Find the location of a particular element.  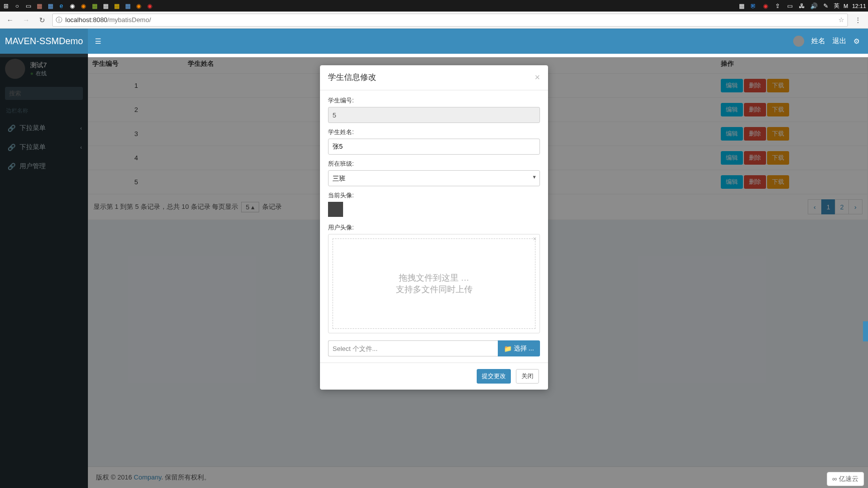

start-icon: ⊞ is located at coordinates (6, 6).